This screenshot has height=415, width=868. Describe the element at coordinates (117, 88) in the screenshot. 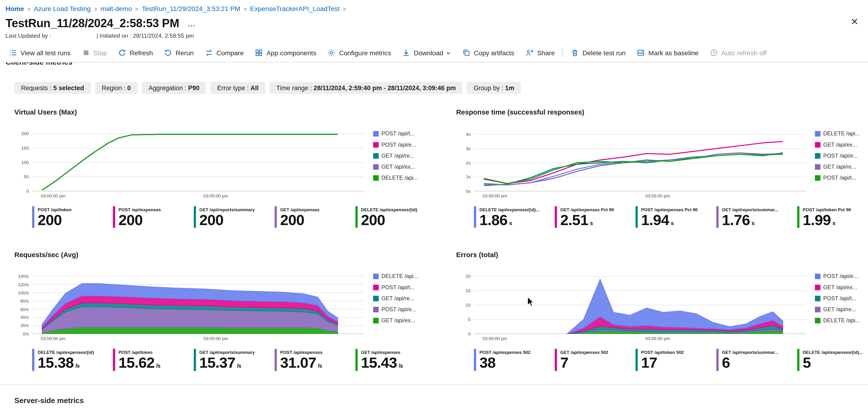

I see `filter-pill-region: Region : 0` at that location.